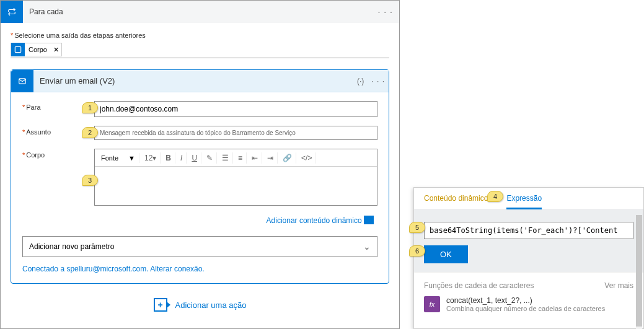 The height and width of the screenshot is (329, 644). What do you see at coordinates (211, 305) in the screenshot?
I see `add-action-label: Adicionar uma ação` at bounding box center [211, 305].